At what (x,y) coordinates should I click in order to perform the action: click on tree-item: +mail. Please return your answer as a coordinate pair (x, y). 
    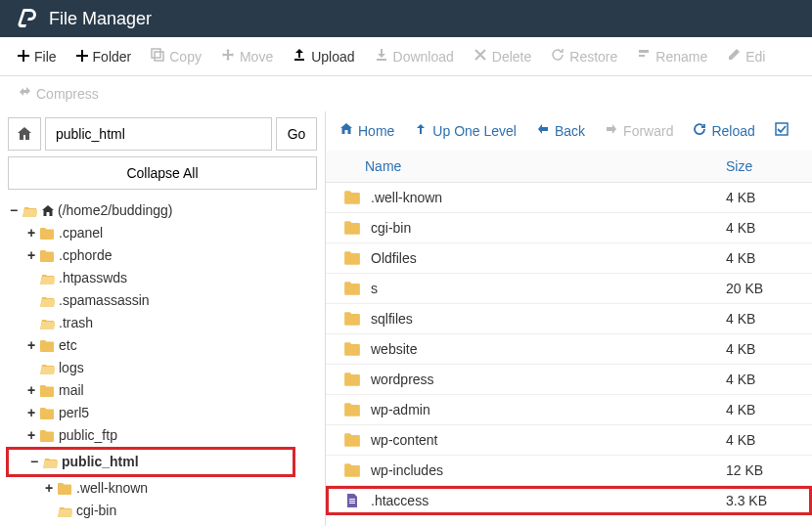
    Looking at the image, I should click on (162, 391).